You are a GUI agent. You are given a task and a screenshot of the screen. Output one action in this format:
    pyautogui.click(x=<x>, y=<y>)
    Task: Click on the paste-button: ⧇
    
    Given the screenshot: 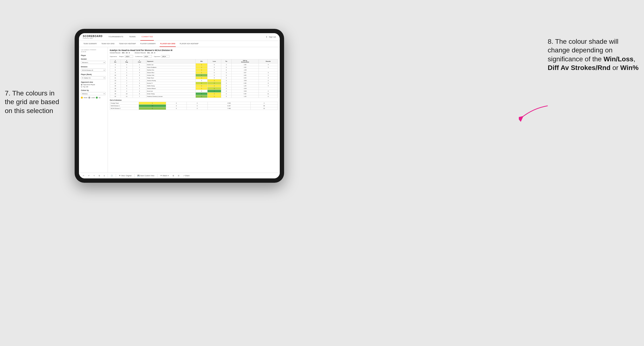 What is the action you would take?
    pyautogui.click(x=104, y=176)
    